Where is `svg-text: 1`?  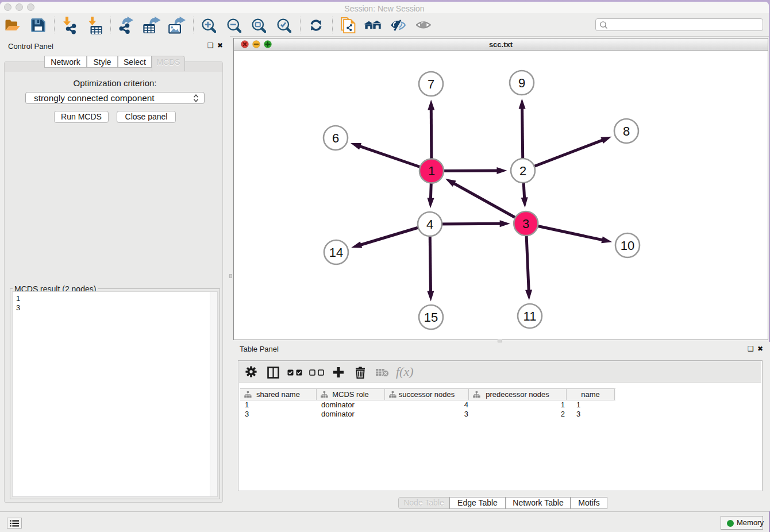
svg-text: 1 is located at coordinates (432, 171).